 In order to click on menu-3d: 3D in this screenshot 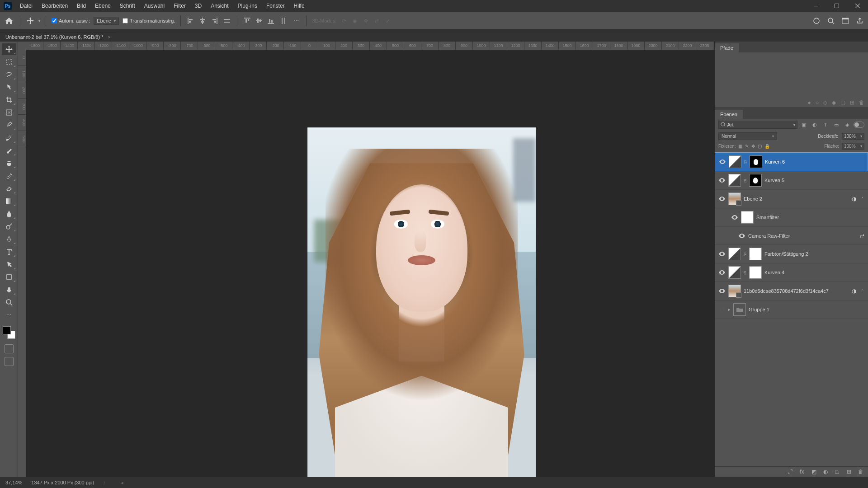, I will do `click(198, 6)`.